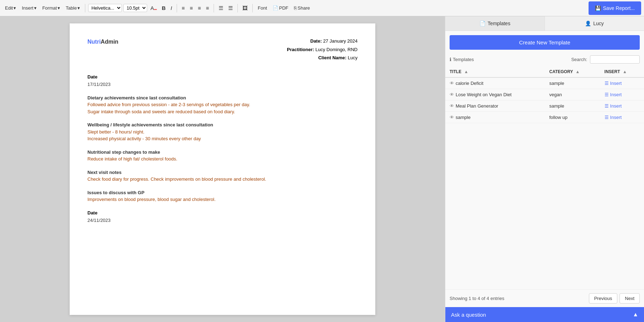 The width and height of the screenshot is (644, 322). Describe the element at coordinates (495, 106) in the screenshot. I see `cell-title: 👁Meal Plan Generator` at that location.